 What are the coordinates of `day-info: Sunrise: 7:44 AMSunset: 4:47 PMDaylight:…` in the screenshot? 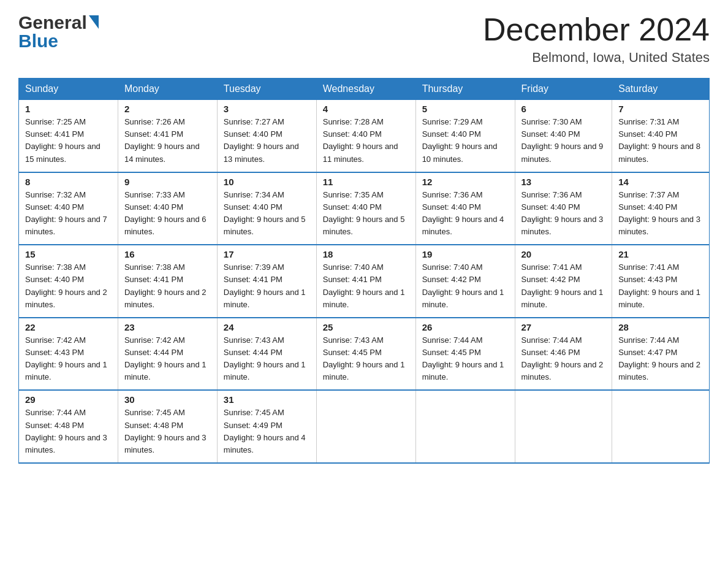 It's located at (661, 359).